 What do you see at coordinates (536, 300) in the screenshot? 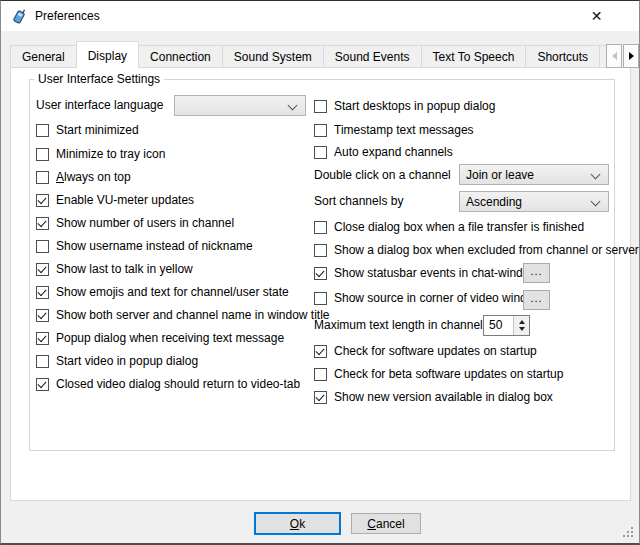
I see `video-source-ellipsis-button: ...` at bounding box center [536, 300].